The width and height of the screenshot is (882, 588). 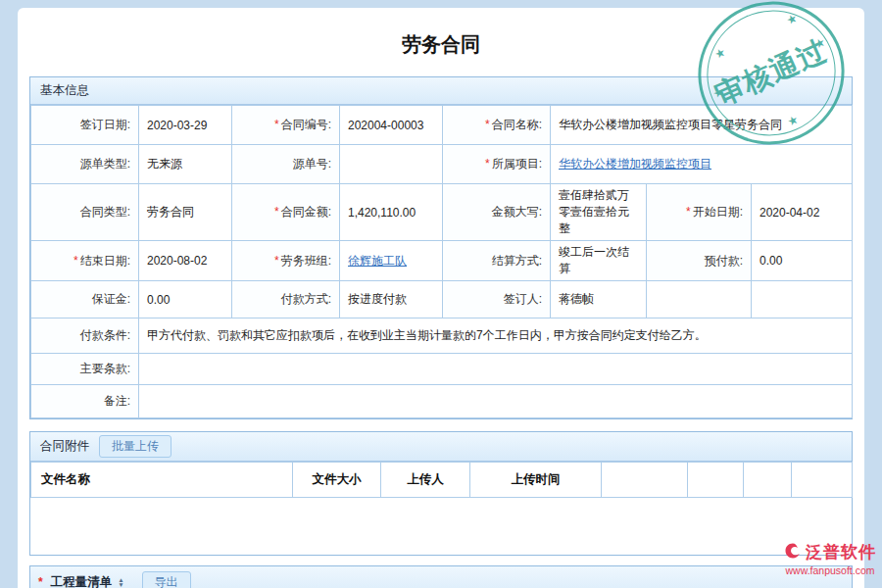 I want to click on labor-team-link: 徐辉施工队, so click(x=377, y=261).